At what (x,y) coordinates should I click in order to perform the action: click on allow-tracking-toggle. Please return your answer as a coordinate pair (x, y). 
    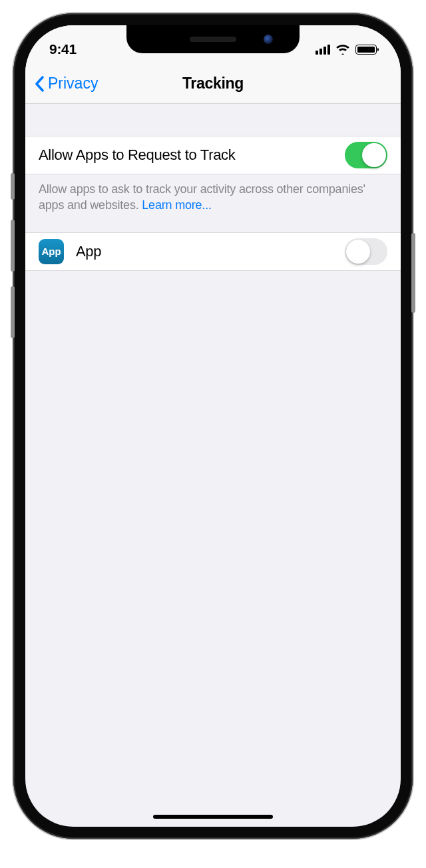
    Looking at the image, I should click on (366, 155).